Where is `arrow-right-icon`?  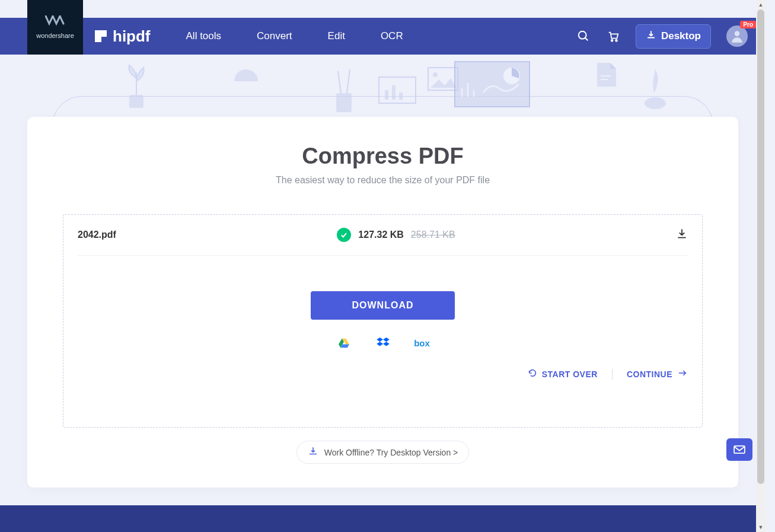 arrow-right-icon is located at coordinates (682, 374).